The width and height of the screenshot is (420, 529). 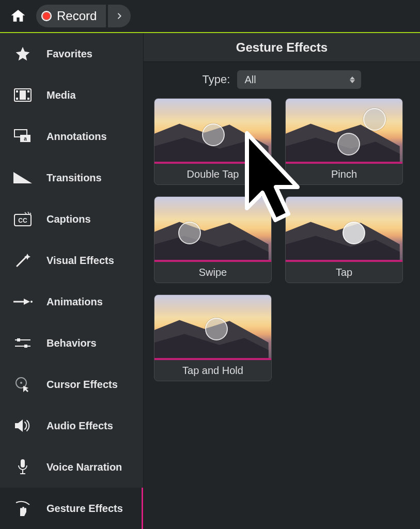 I want to click on animation-icon, so click(x=23, y=302).